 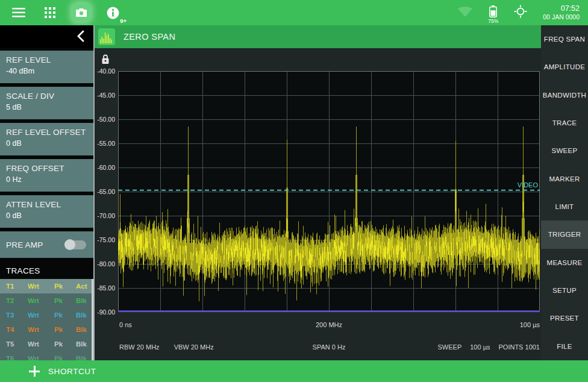 What do you see at coordinates (561, 13) in the screenshot?
I see `clock: 07:52 00 JAN 0000` at bounding box center [561, 13].